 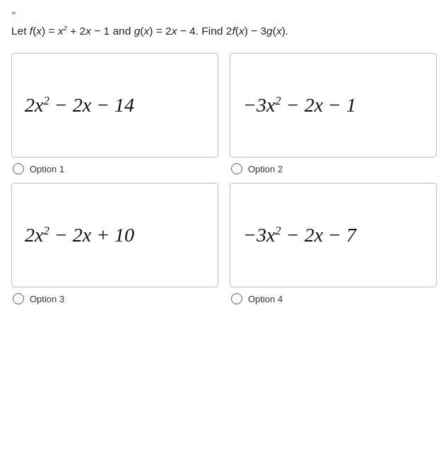 I want to click on option-3-label-row: Option 3, so click(x=114, y=299).